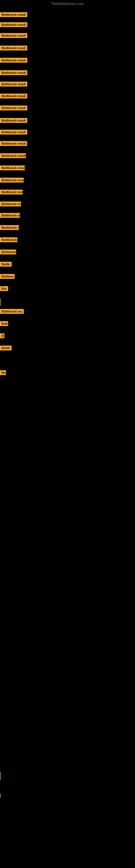 The image size is (135, 868). Describe the element at coordinates (4, 323) in the screenshot. I see `bottleneck-badge: Bott` at that location.